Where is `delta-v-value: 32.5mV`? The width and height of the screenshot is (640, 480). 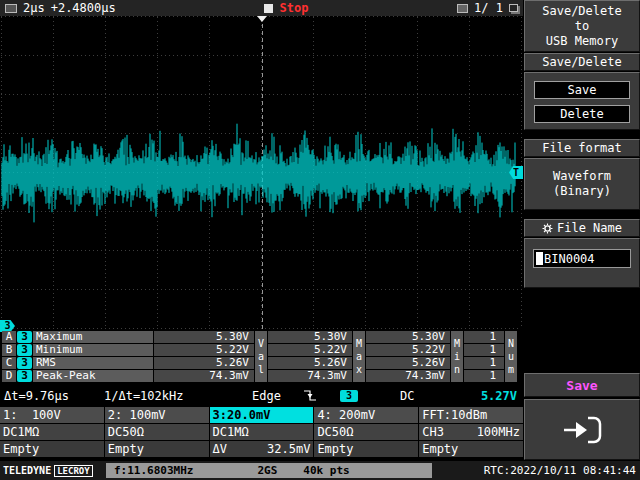
delta-v-value: 32.5mV is located at coordinates (288, 449).